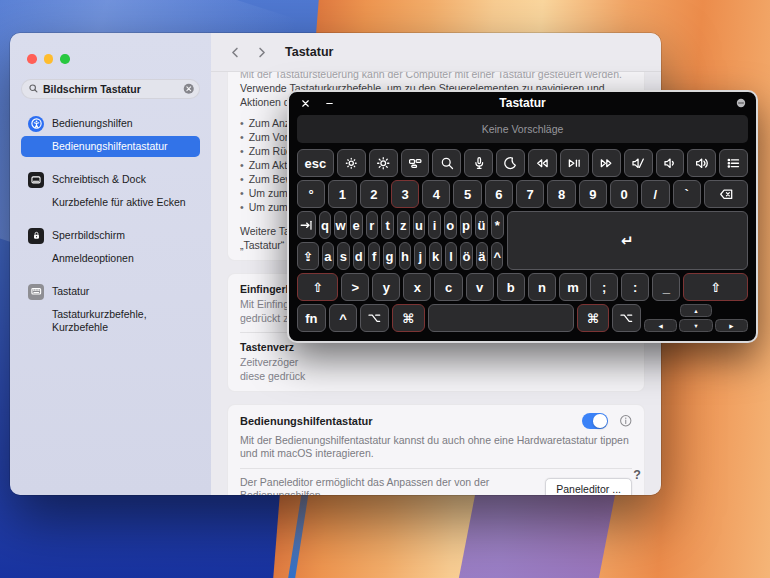 This screenshot has width=770, height=578. What do you see at coordinates (594, 318) in the screenshot?
I see `command-right-key: ⌘` at bounding box center [594, 318].